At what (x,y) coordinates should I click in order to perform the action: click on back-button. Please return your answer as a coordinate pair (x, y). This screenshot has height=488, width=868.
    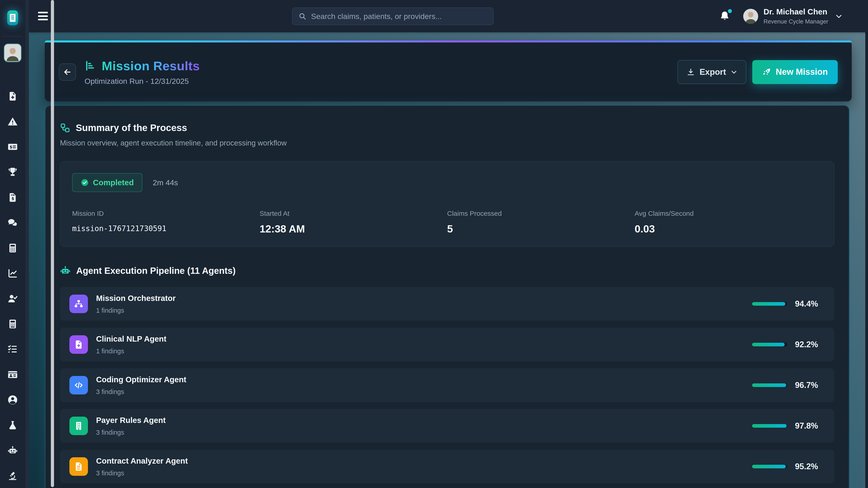
    Looking at the image, I should click on (67, 72).